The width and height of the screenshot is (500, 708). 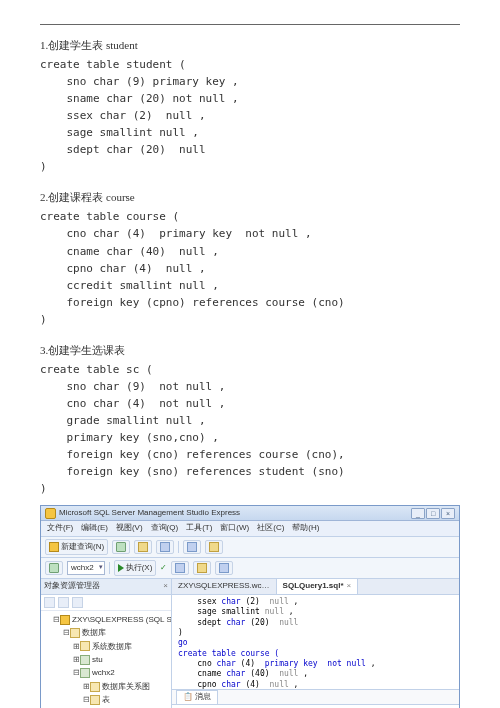 What do you see at coordinates (250, 268) in the screenshot?
I see `section2-code: create table course ( cno char (4) prima…` at bounding box center [250, 268].